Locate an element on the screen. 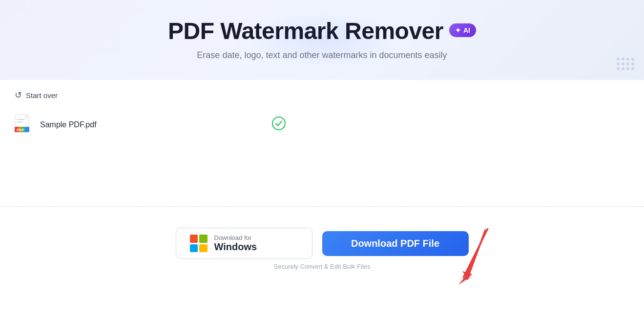 Image resolution: width=644 pixels, height=316 pixels. file-name: Sample PDF.pdf is located at coordinates (68, 125).